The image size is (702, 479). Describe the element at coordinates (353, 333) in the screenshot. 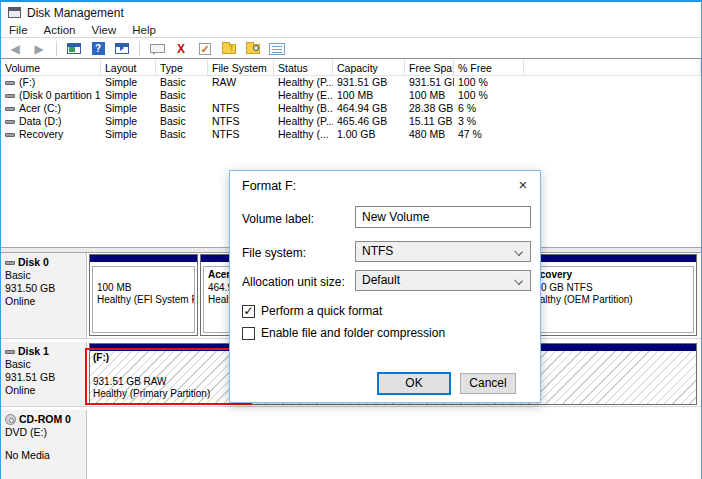

I see `compression-label: Enable file and folder compression` at that location.